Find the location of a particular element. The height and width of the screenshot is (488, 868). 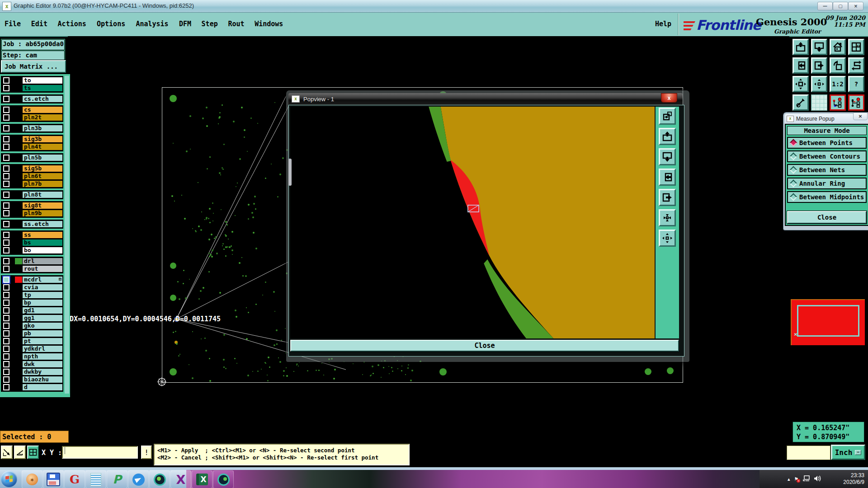

menu-help: Help is located at coordinates (663, 24).